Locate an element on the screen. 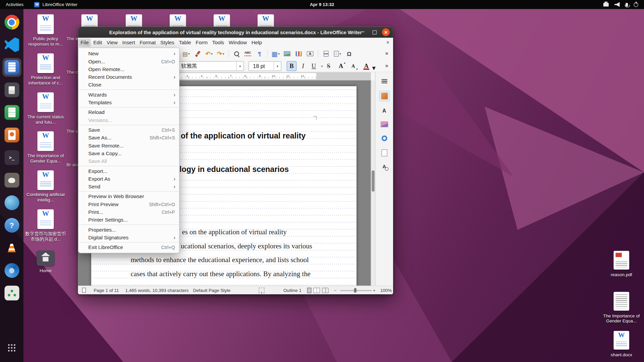  menubar-item: Form is located at coordinates (202, 43).